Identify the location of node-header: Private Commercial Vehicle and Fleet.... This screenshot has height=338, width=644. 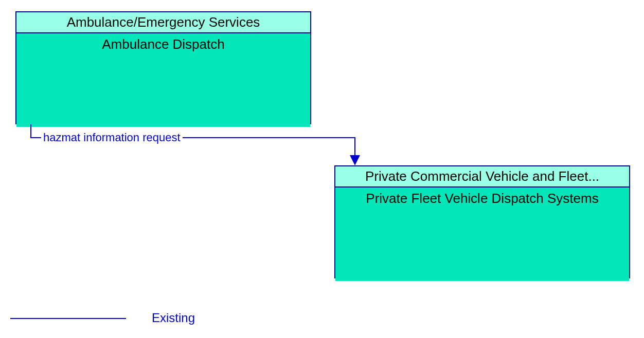
(482, 177).